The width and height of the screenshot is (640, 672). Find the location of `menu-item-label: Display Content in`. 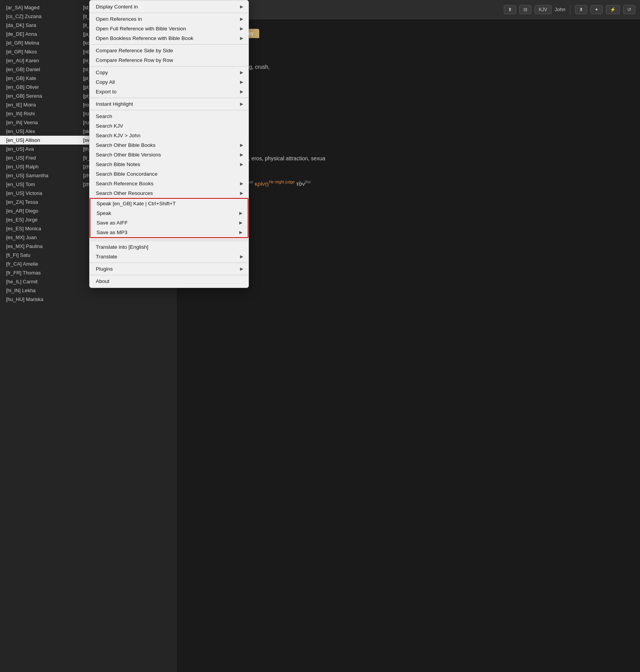

menu-item-label: Display Content in is located at coordinates (117, 7).